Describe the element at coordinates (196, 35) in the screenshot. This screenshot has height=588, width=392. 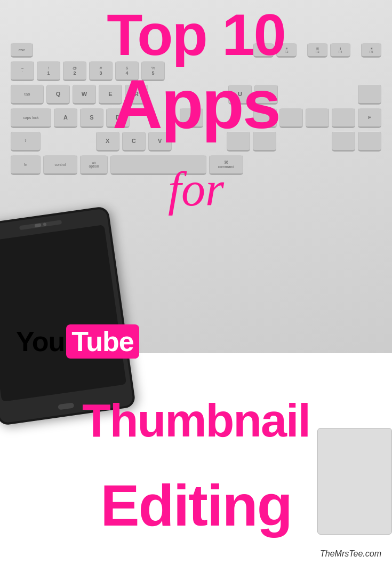
I see `title-top10: Top 10` at that location.